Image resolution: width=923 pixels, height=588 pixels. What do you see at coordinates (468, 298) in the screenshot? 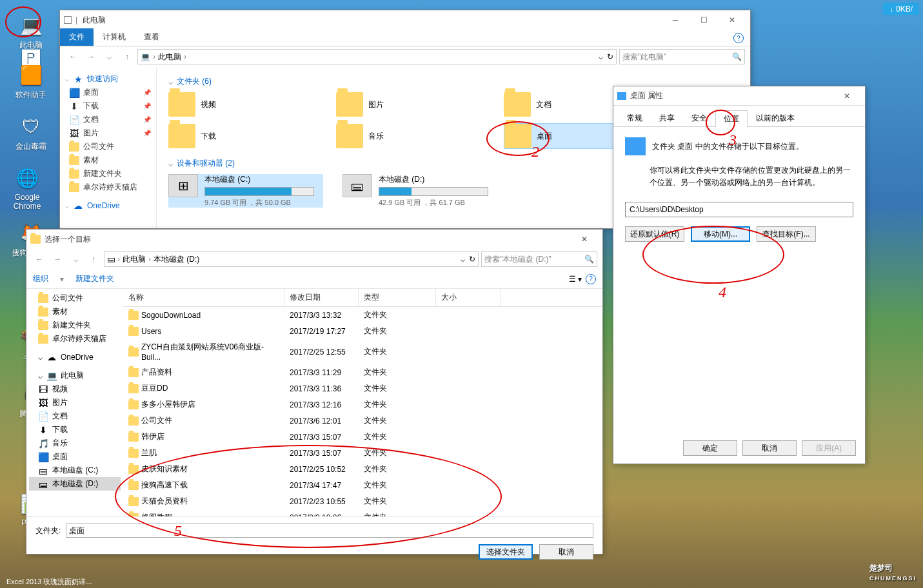
I see `col-size: 大小` at bounding box center [468, 298].